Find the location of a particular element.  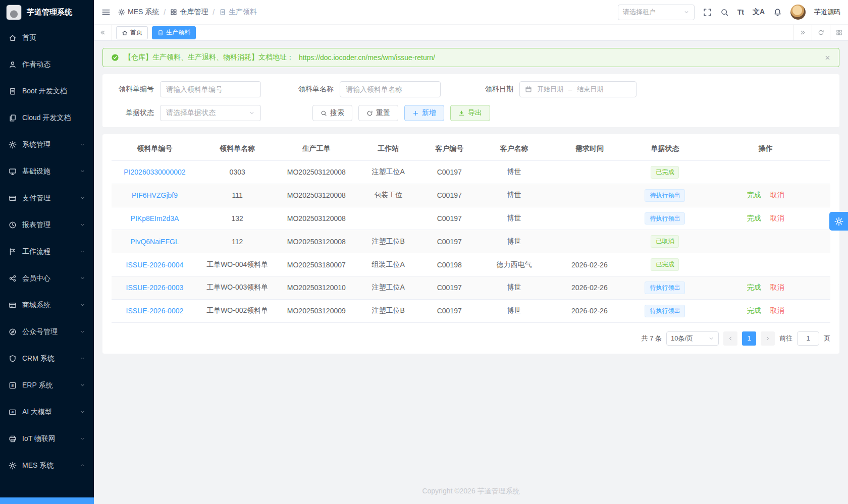

tabs-scroll-right-icon is located at coordinates (803, 32).